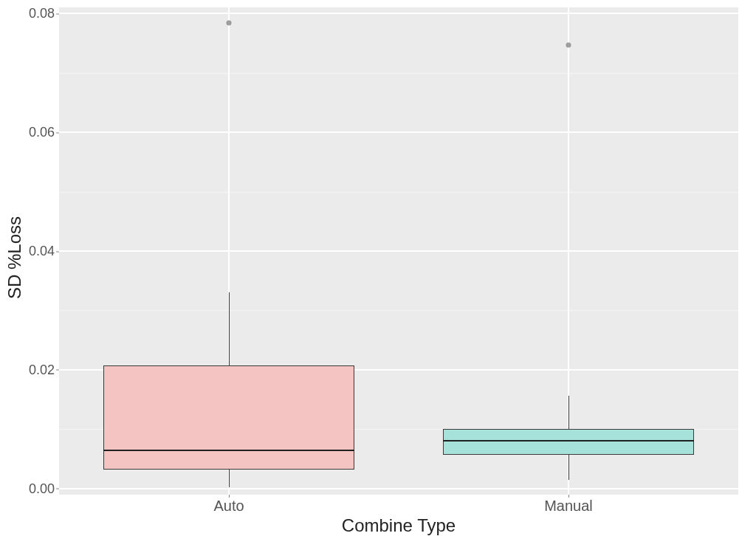 The image size is (756, 536). What do you see at coordinates (568, 506) in the screenshot?
I see `x-tick-label: Manual` at bounding box center [568, 506].